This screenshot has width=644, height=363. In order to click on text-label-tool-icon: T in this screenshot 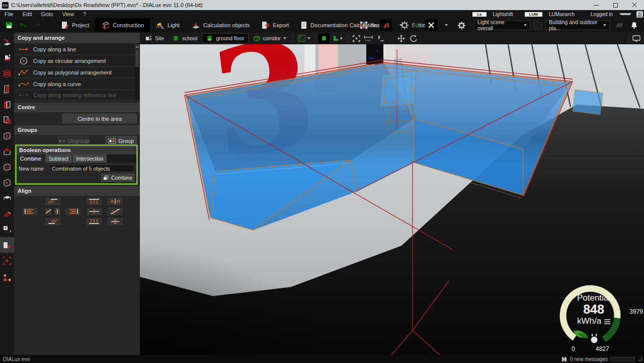, I will do `click(7, 230)`.